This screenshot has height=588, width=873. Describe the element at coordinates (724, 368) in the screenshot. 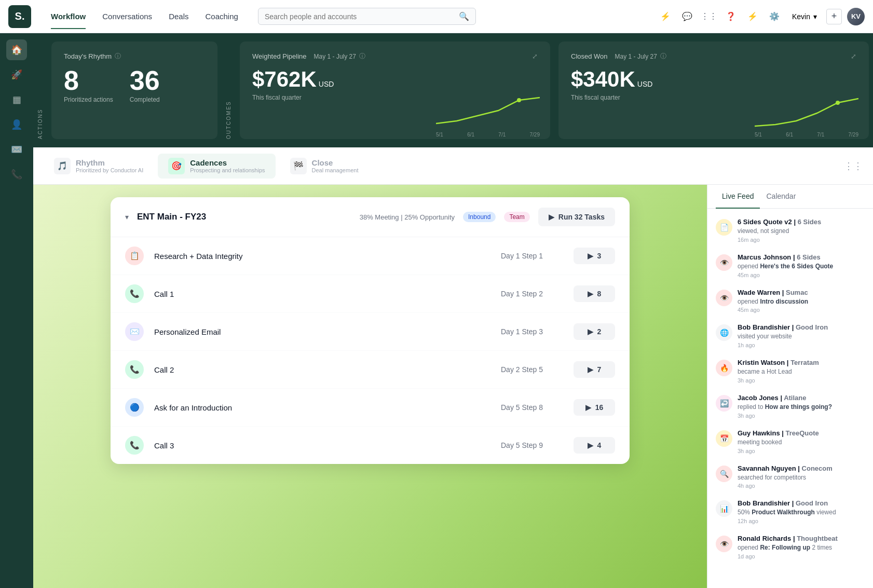

I see `feed-avatar-5: 🔥` at that location.